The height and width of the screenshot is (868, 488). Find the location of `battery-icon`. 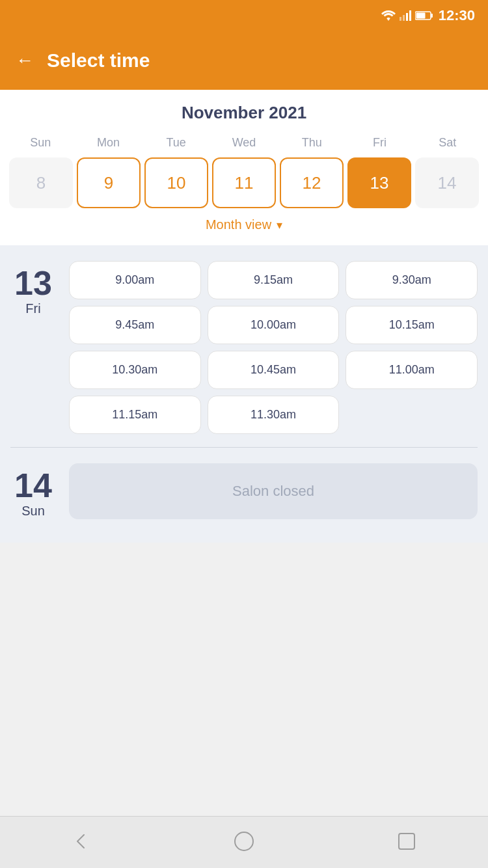

battery-icon is located at coordinates (424, 16).